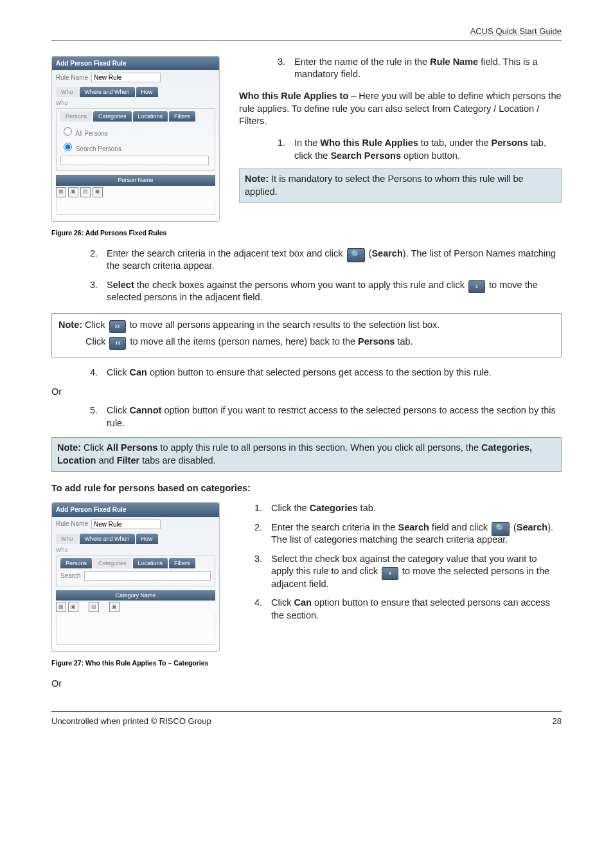 This screenshot has width=613, height=868. I want to click on step-5-num: 5., so click(93, 417).